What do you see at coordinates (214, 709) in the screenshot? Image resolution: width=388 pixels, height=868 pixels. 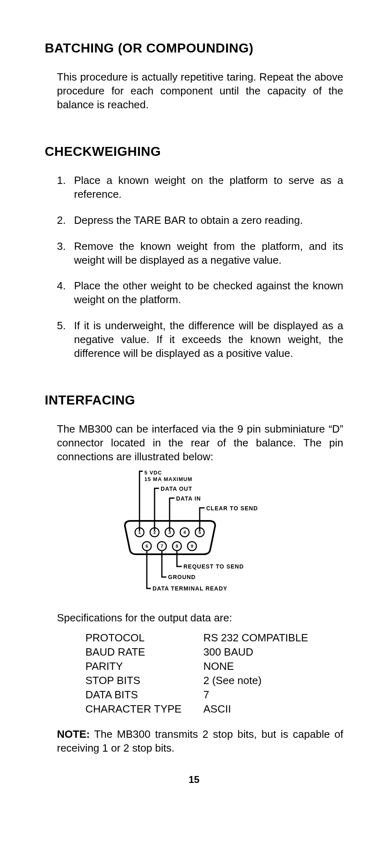 I see `table-row: CHARACTER TYPE ASCII` at bounding box center [214, 709].